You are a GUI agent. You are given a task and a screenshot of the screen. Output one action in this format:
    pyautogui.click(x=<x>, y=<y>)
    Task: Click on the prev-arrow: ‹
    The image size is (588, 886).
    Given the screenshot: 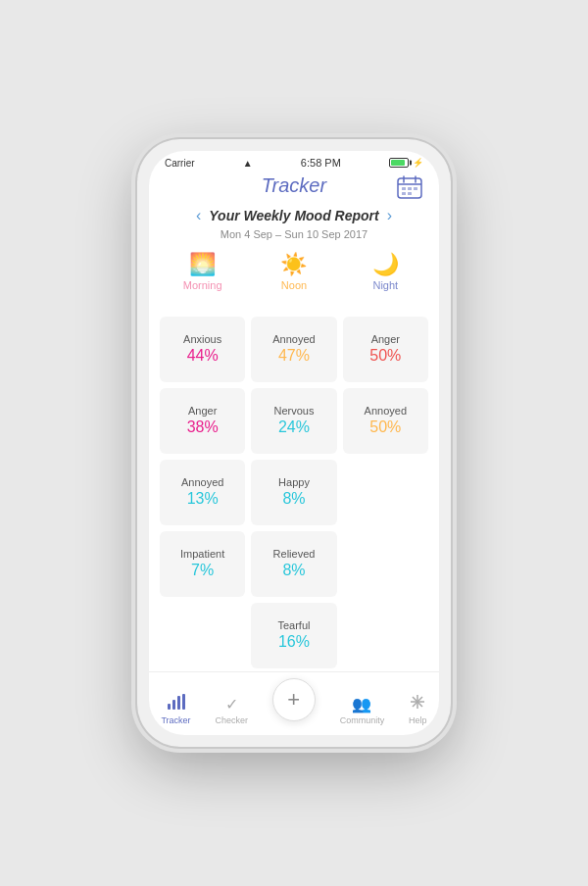 What is the action you would take?
    pyautogui.click(x=198, y=216)
    